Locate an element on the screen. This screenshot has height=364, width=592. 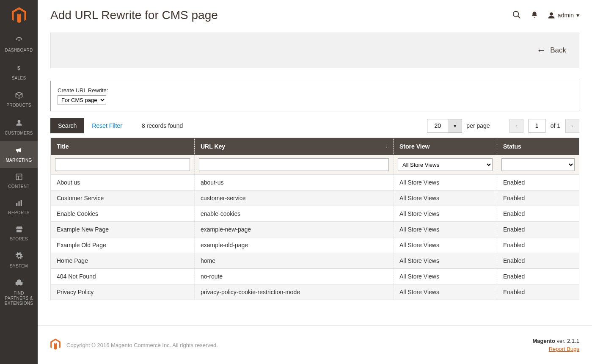
back-button: ← Back is located at coordinates (551, 50).